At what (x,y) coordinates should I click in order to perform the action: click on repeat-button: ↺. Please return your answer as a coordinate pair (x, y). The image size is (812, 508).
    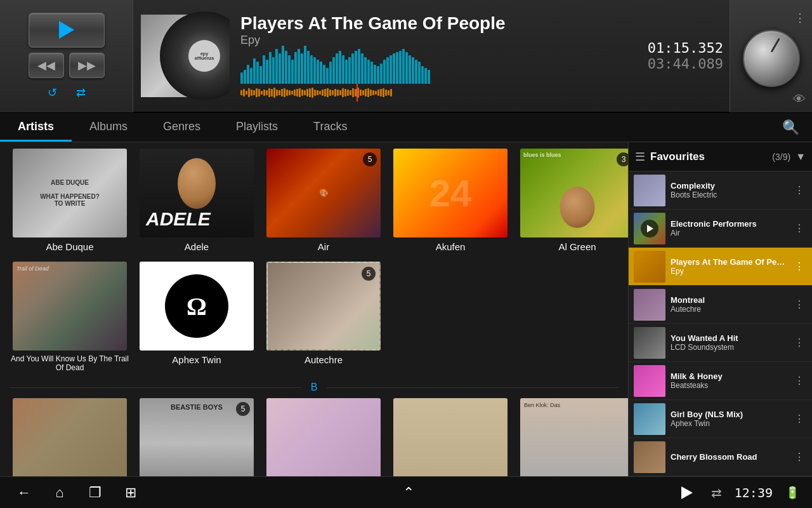
    Looking at the image, I should click on (52, 93).